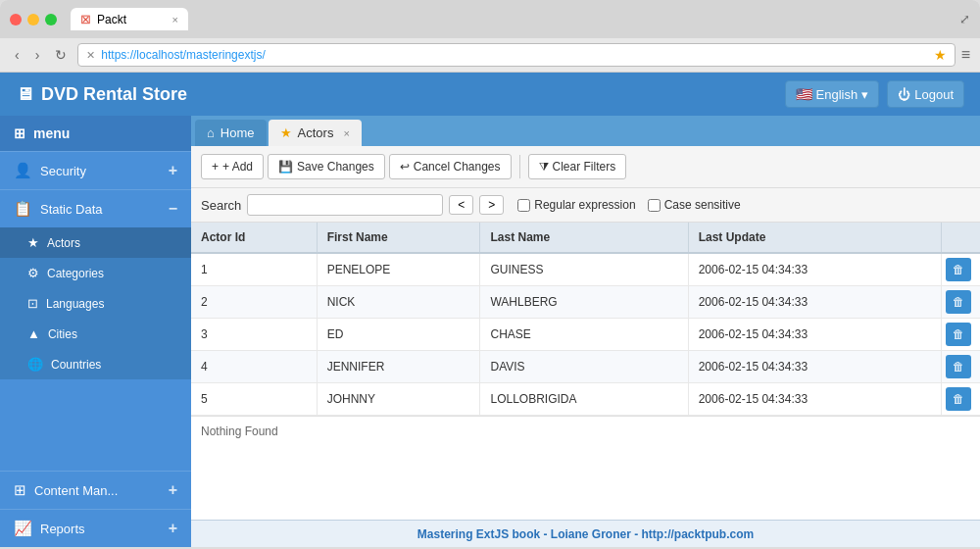  I want to click on footer-link: Mastering ExtJS book - Loiane Groner - h…, so click(586, 534).